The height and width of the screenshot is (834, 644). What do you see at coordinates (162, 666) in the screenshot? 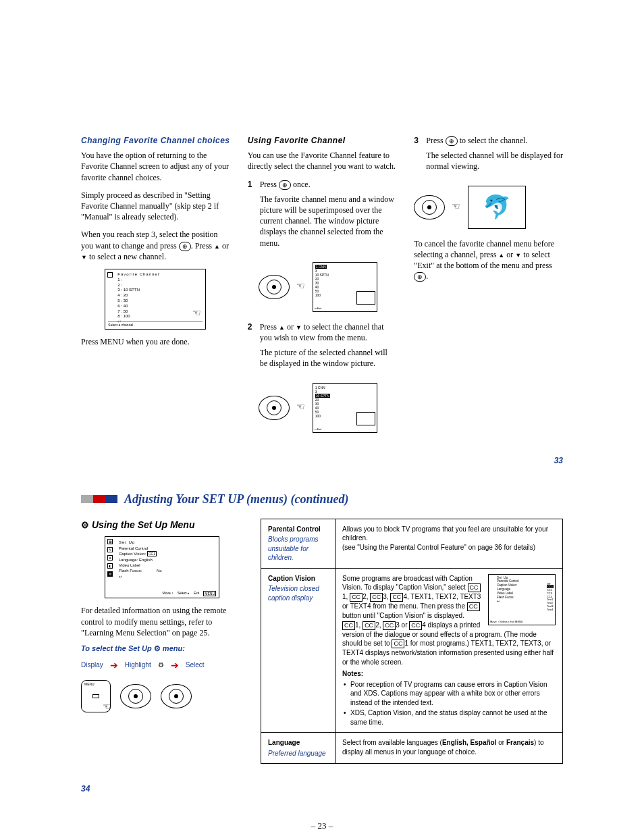
I see `flow-diagram: Display ➔ Highlight ⚙ ➔ Select` at bounding box center [162, 666].